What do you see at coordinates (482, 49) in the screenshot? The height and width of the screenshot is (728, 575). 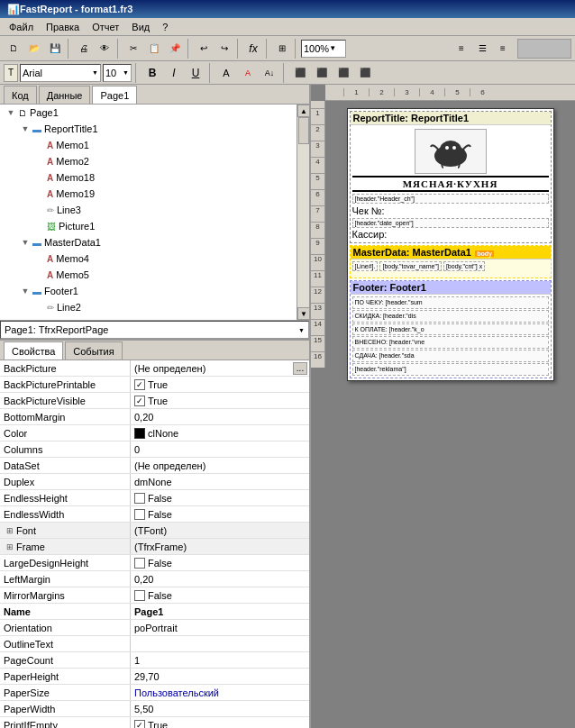 I see `align-center-button: ☰` at bounding box center [482, 49].